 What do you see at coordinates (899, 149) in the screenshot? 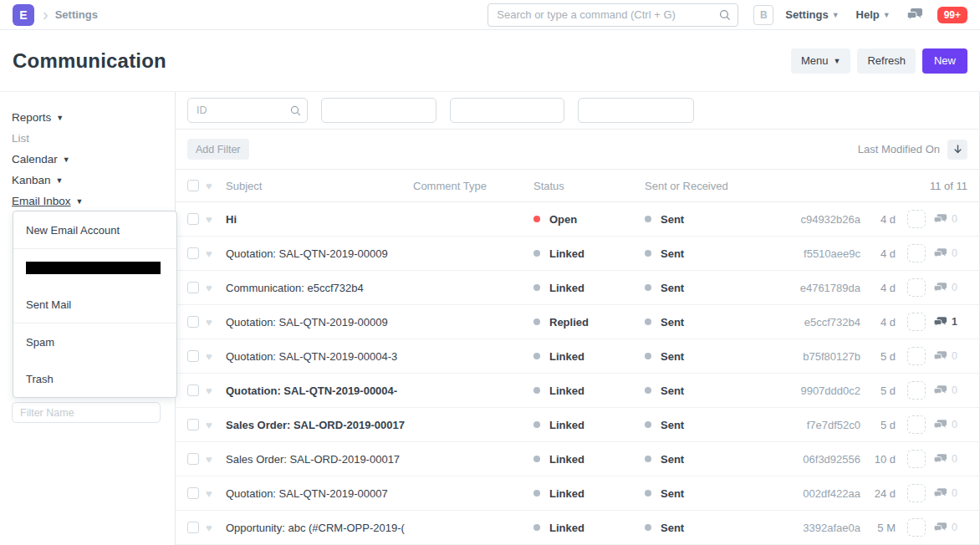
I see `sort-field-label: Last Modified On` at bounding box center [899, 149].